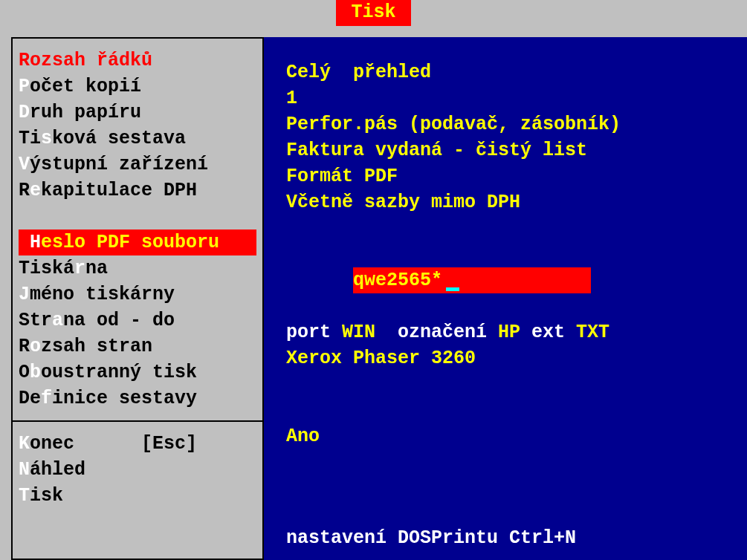  Describe the element at coordinates (513, 150) in the screenshot. I see `value-tiskova-sestava: Faktura vydaná - čistý list` at that location.